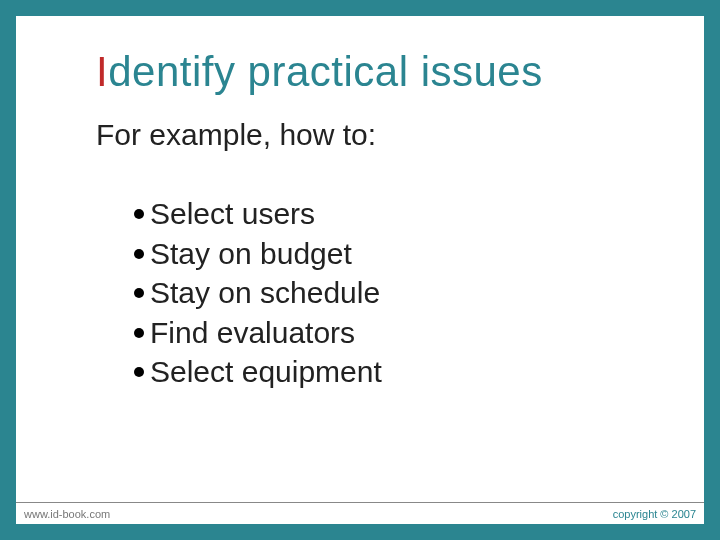 The height and width of the screenshot is (540, 720). What do you see at coordinates (232, 214) in the screenshot?
I see `bullet-text: Select users` at bounding box center [232, 214].